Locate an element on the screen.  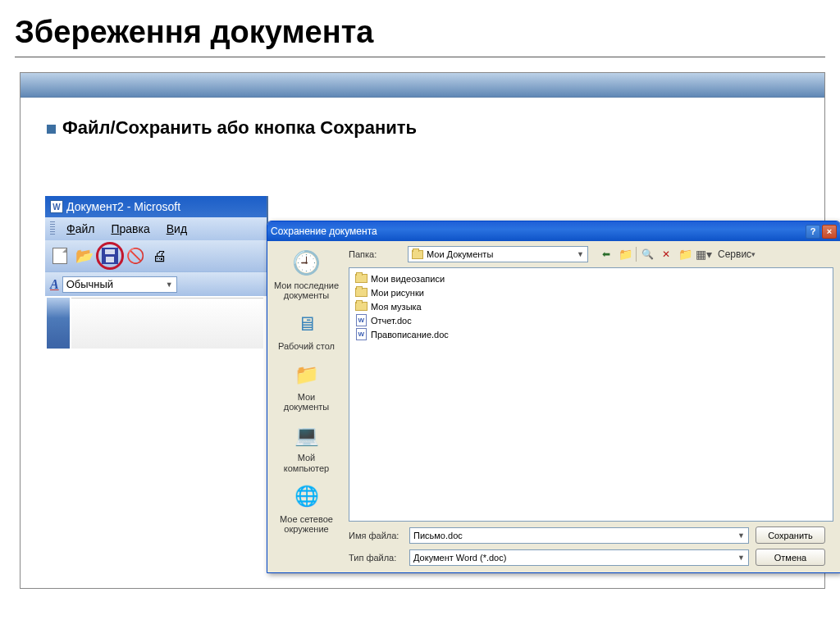
save-button: Сохранить is located at coordinates (791, 535).